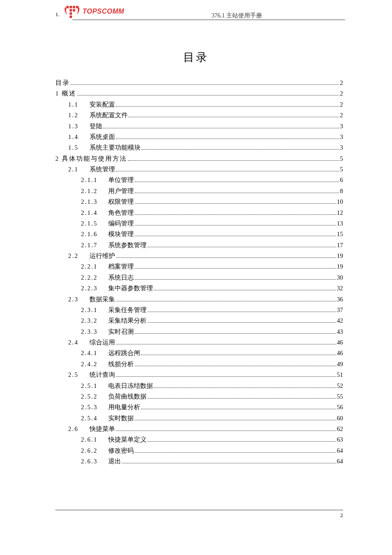 This screenshot has height=555, width=392. Describe the element at coordinates (91, 440) in the screenshot. I see `toc-entry-number: 2.6.1` at that location.